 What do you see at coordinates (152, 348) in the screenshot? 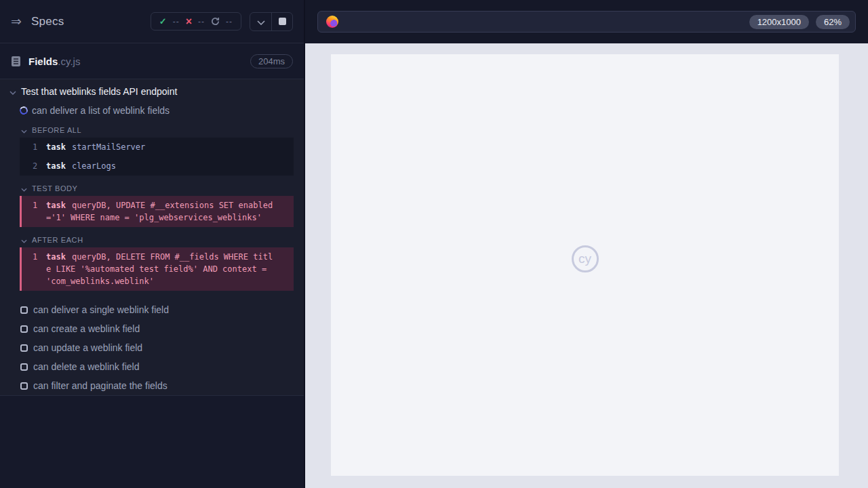
I see `pending-tests-list: can deliver a single weblink field can c…` at bounding box center [152, 348].